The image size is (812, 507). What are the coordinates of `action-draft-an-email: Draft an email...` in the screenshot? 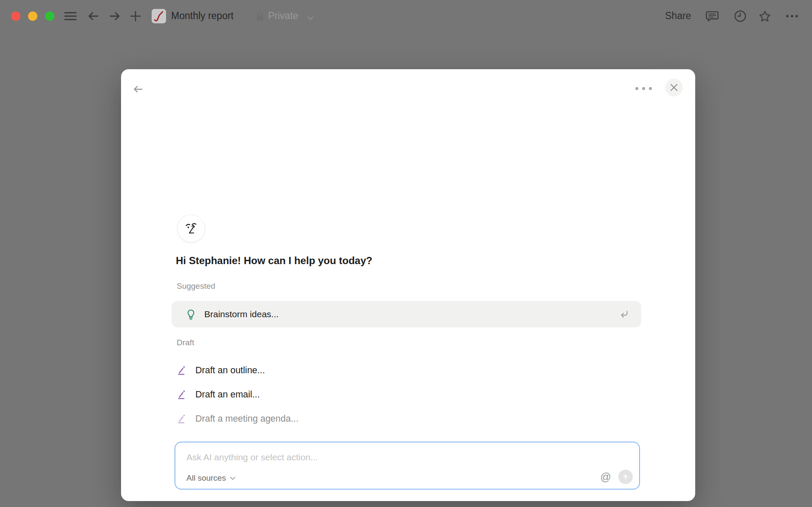 It's located at (320, 394).